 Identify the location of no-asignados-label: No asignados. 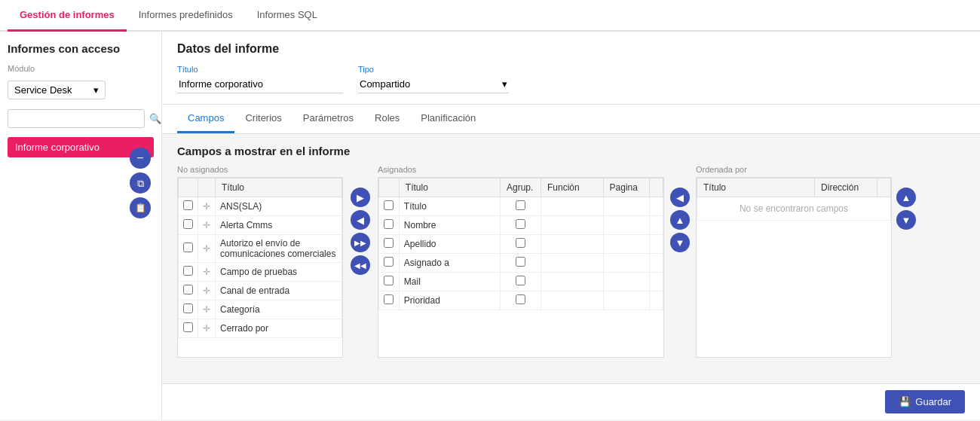
(260, 169).